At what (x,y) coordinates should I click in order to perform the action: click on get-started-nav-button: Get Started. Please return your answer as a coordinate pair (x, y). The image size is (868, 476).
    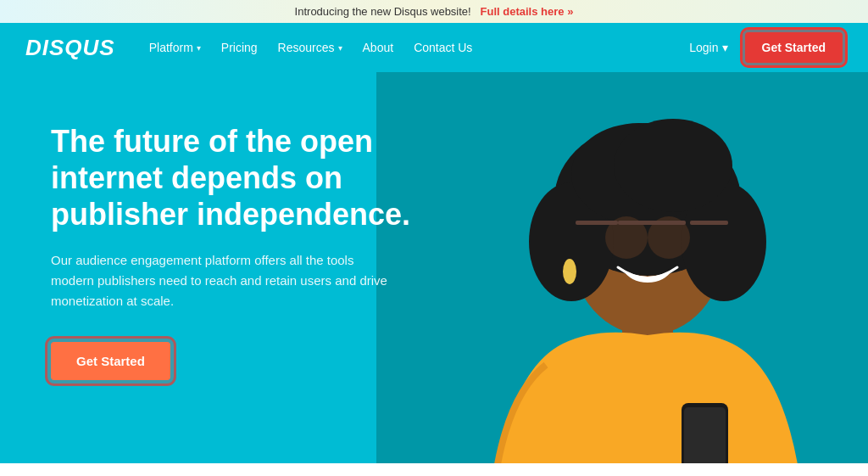
    Looking at the image, I should click on (793, 48).